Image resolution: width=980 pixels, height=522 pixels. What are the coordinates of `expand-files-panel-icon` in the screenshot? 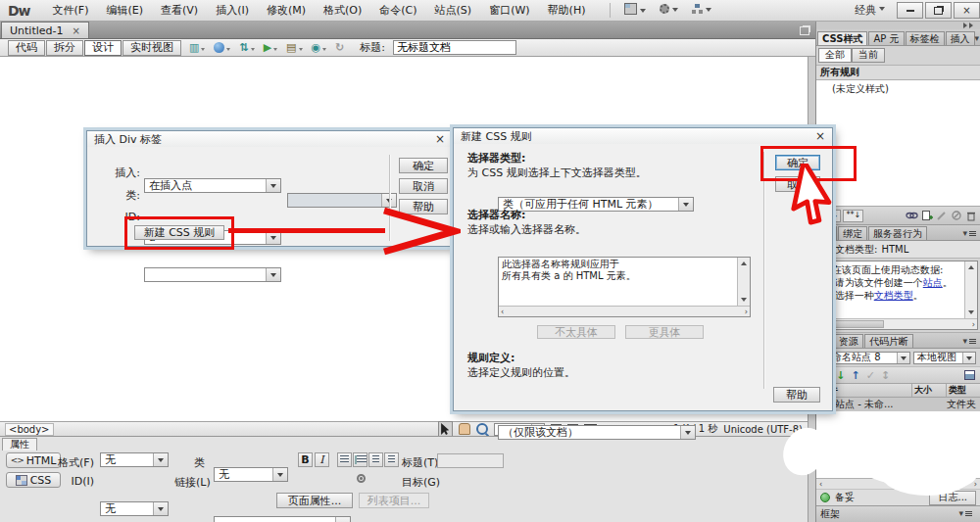 It's located at (970, 375).